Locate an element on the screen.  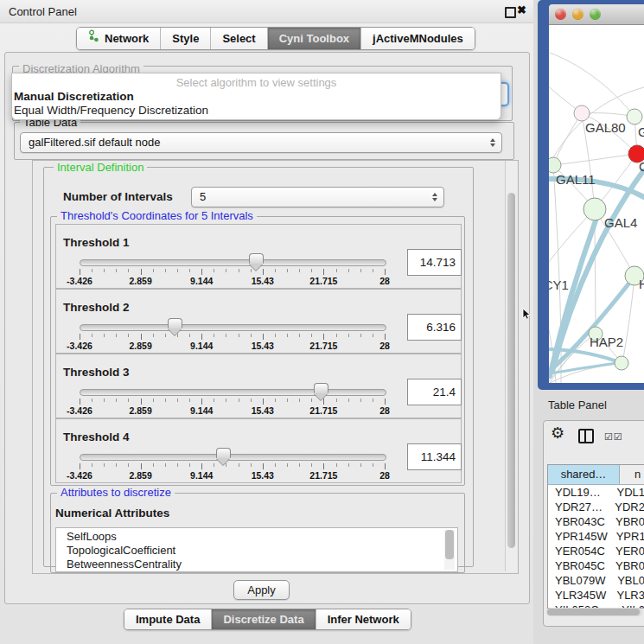
cell-shared-name: YER054C is located at coordinates (577, 552).